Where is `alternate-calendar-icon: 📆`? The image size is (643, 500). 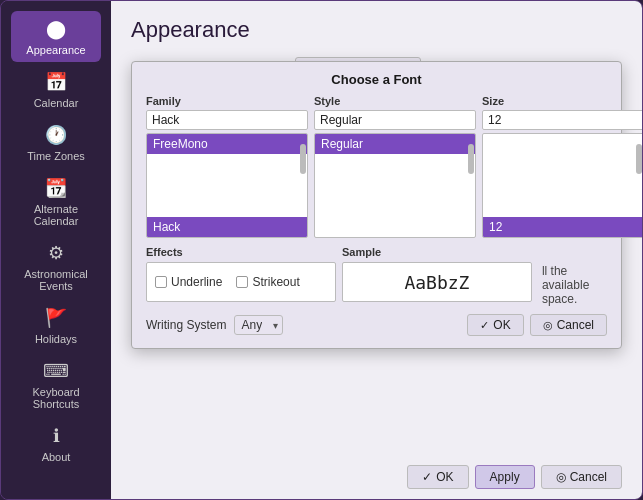 alternate-calendar-icon: 📆 is located at coordinates (56, 188).